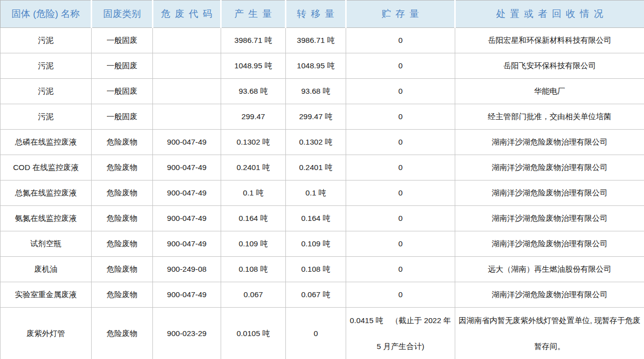  I want to click on table-row: 氨氮在线监控废液 危险废物 900-047-49 0.164 吨 0.164 吨…, so click(322, 218).